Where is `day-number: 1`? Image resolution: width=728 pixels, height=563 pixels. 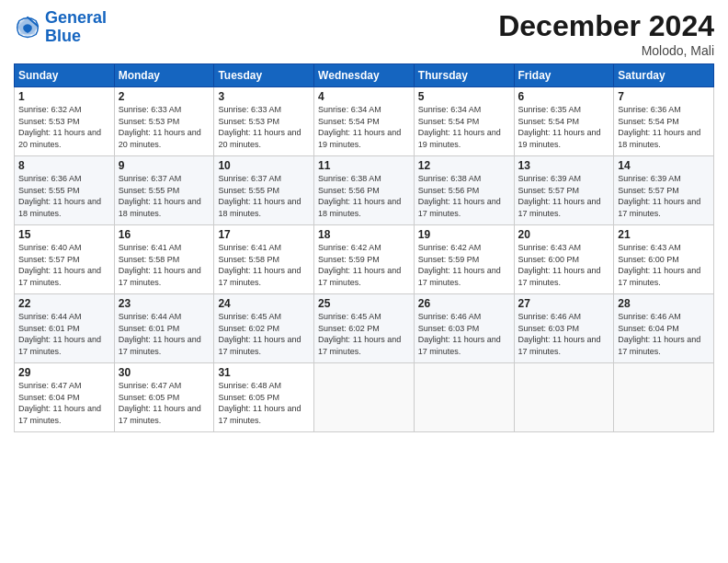
day-number: 1 is located at coordinates (64, 97).